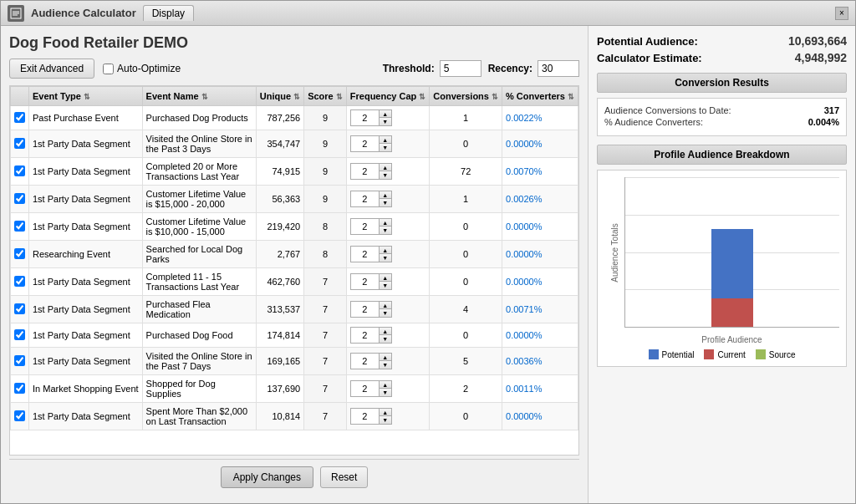 The height and width of the screenshot is (504, 856). I want to click on freq-down-10: ▼, so click(385, 393).